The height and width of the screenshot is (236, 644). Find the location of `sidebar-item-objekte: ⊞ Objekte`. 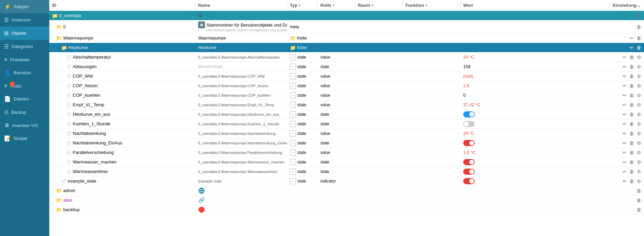

sidebar-item-objekte: ⊞ Objekte is located at coordinates (24, 33).